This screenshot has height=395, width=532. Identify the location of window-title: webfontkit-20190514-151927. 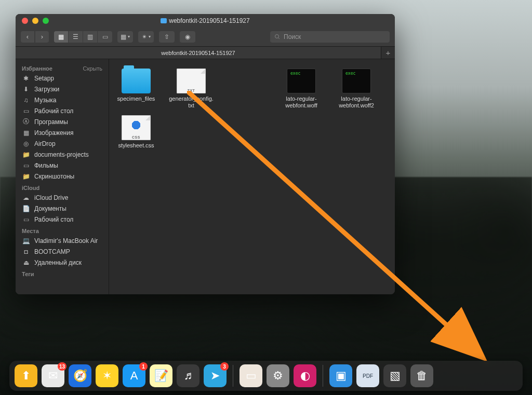
(205, 21).